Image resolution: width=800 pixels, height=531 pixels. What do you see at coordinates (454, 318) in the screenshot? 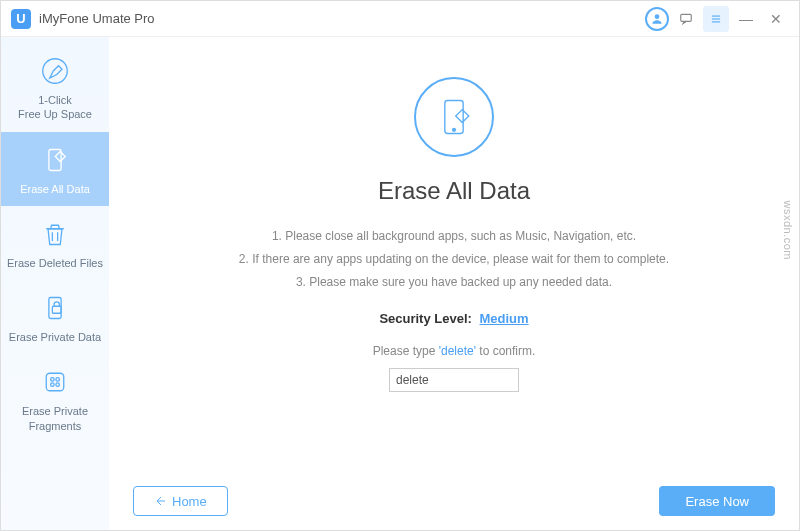
I see `security-level-row: Security Level: Medium` at bounding box center [454, 318].